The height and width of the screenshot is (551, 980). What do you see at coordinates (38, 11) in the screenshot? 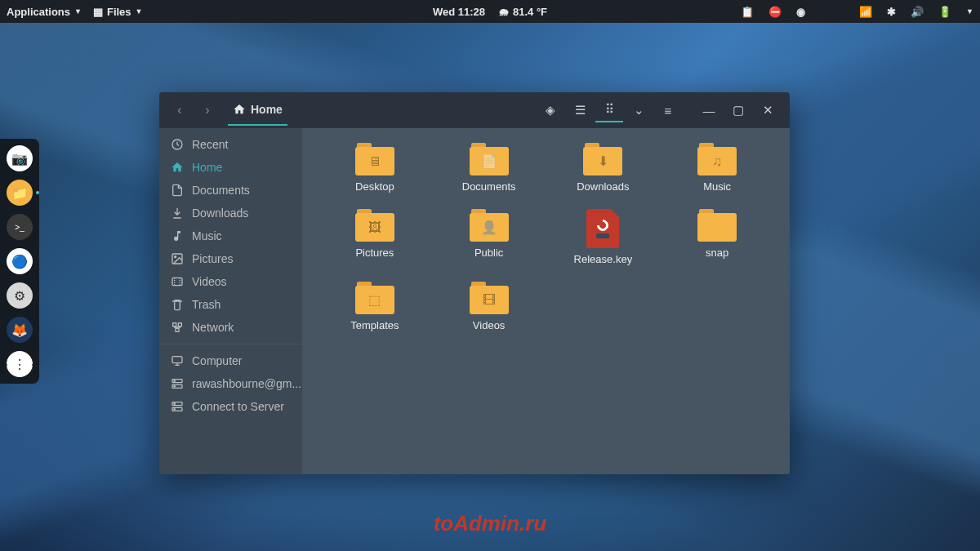
I see `applications-label: Applications` at bounding box center [38, 11].